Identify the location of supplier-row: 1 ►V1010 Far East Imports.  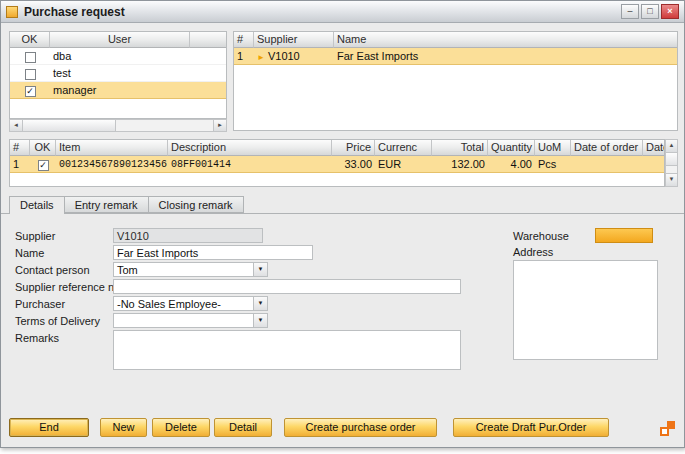
(456, 56).